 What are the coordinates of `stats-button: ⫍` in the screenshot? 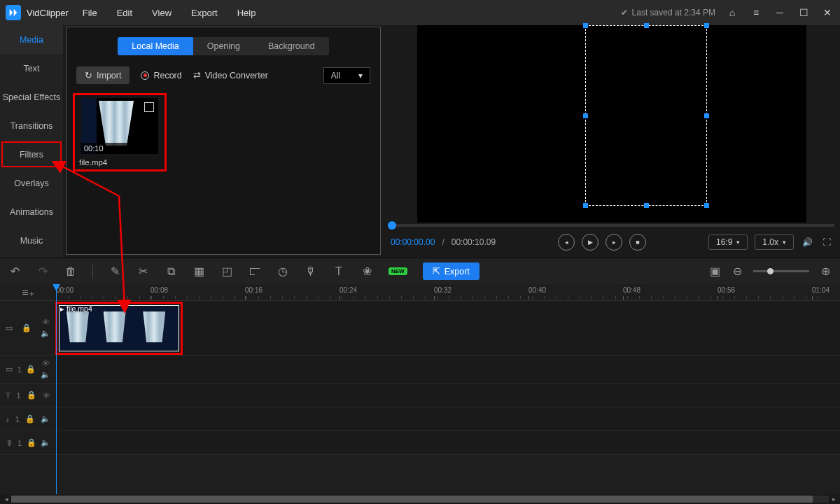 It's located at (255, 272).